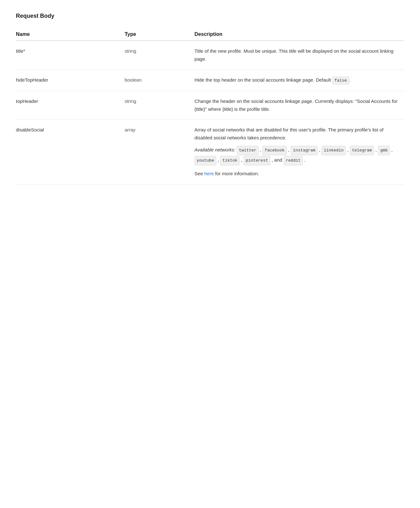  What do you see at coordinates (159, 34) in the screenshot?
I see `column-header-type: Type` at bounding box center [159, 34].